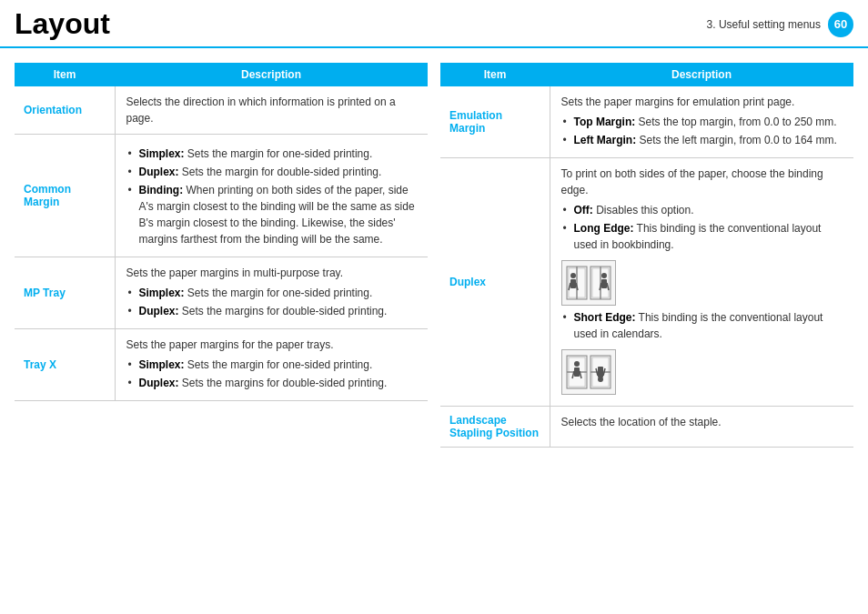 The image size is (868, 614). What do you see at coordinates (701, 282) in the screenshot?
I see `desc-cell: To print on both sides of the paper, cho…` at bounding box center [701, 282].